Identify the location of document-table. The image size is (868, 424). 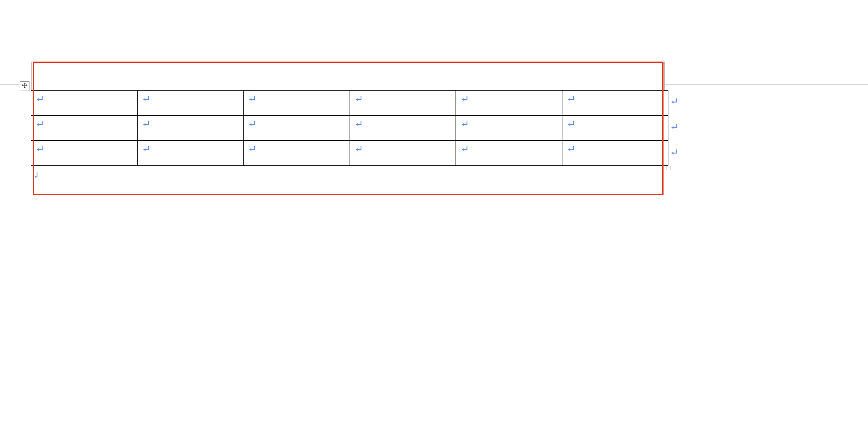
(350, 128).